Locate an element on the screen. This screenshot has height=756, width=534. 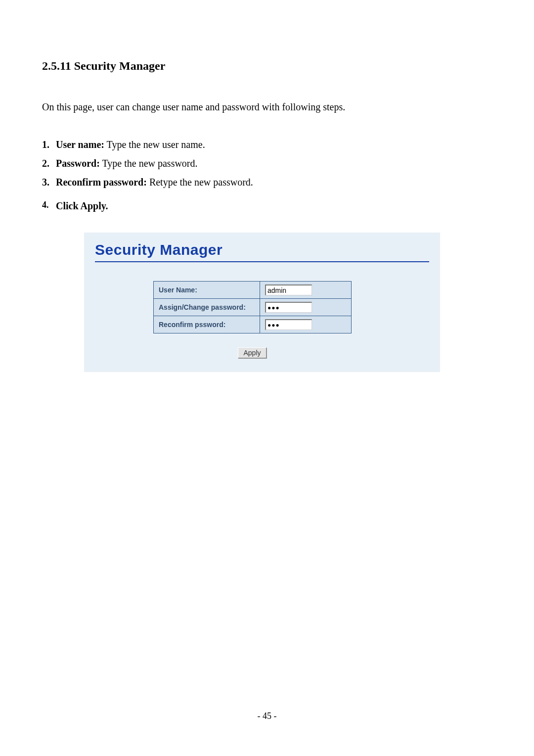
step-4: 4. Click Apply. is located at coordinates (267, 206).